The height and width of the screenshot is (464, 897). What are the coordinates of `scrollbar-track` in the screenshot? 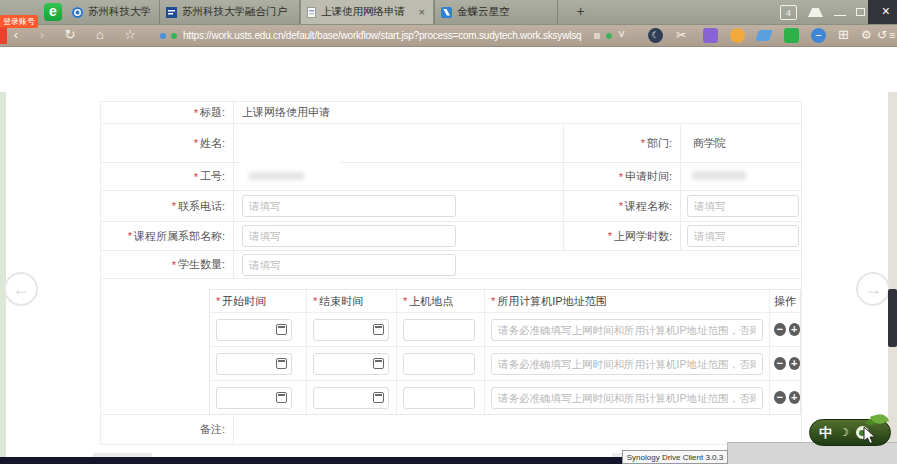 It's located at (892, 278).